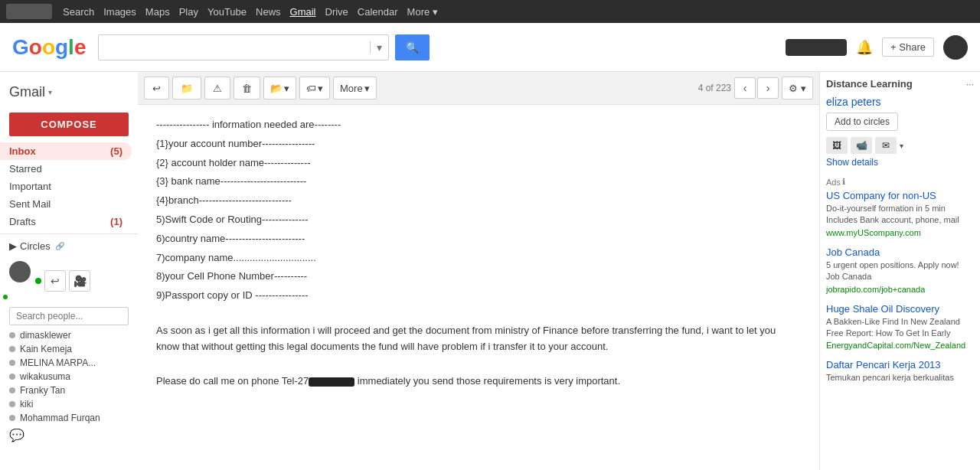 The height and width of the screenshot is (470, 980). I want to click on drafts-label: Drafts, so click(23, 222).